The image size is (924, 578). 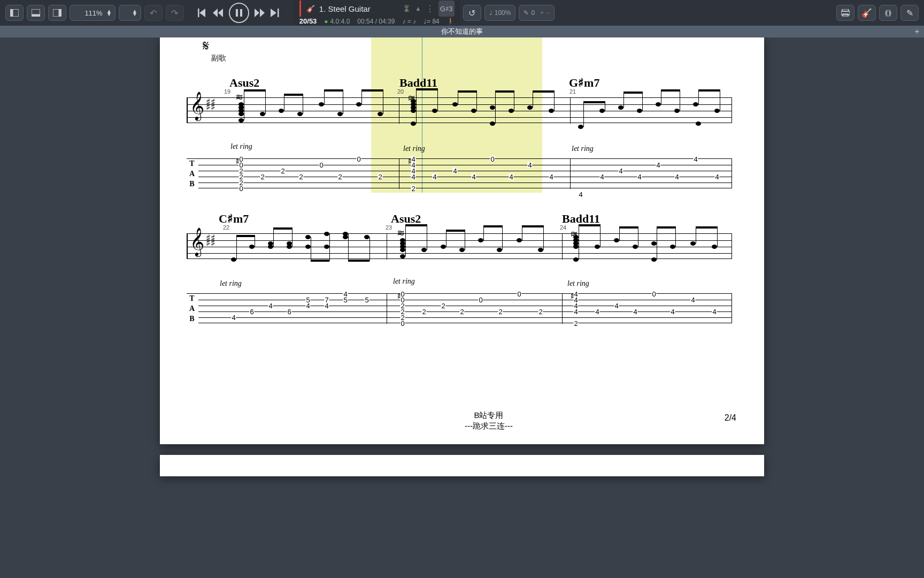 I want to click on tuning-fork-icon: ✎, so click(x=526, y=13).